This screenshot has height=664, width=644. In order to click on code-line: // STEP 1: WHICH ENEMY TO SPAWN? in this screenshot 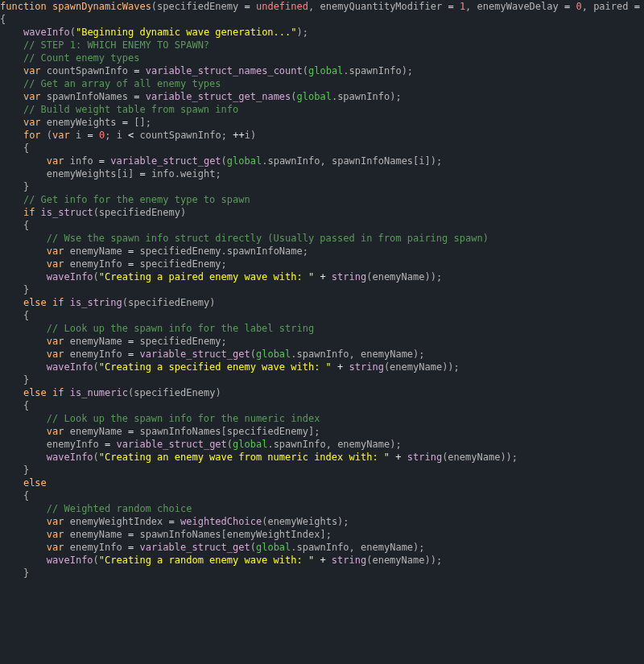, I will do `click(322, 45)`.